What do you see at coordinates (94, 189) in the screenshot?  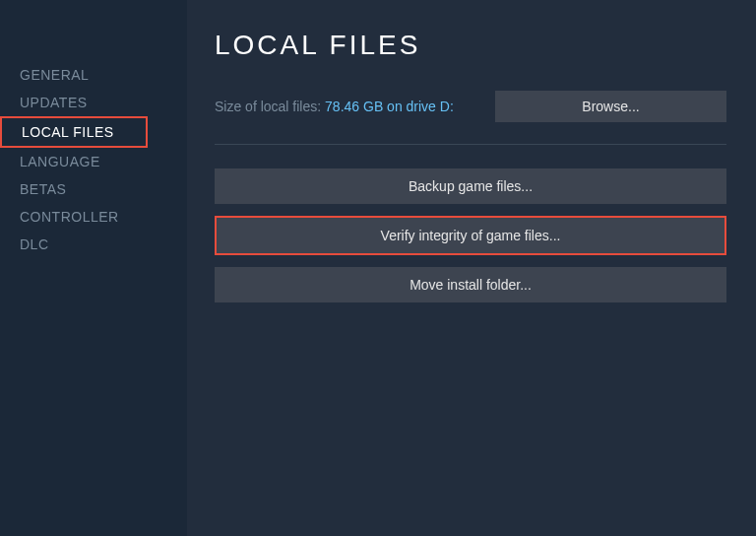 I see `sidebar-item-betas: BETAS` at bounding box center [94, 189].